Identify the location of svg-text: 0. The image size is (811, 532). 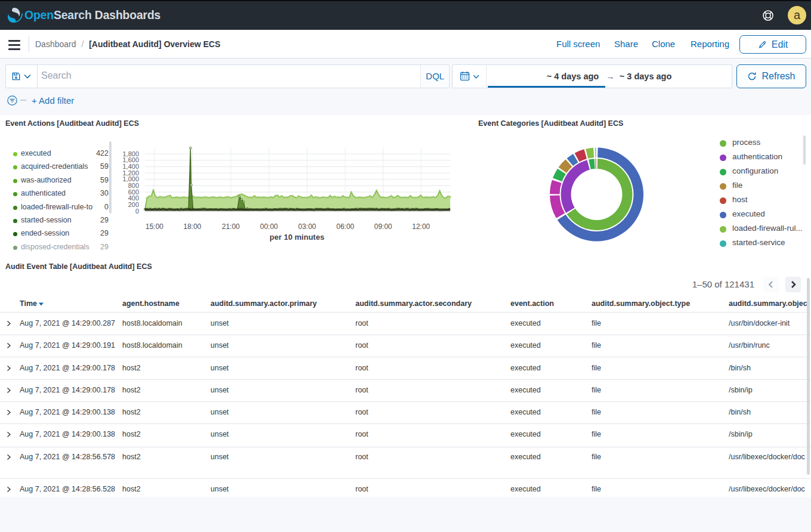
(137, 211).